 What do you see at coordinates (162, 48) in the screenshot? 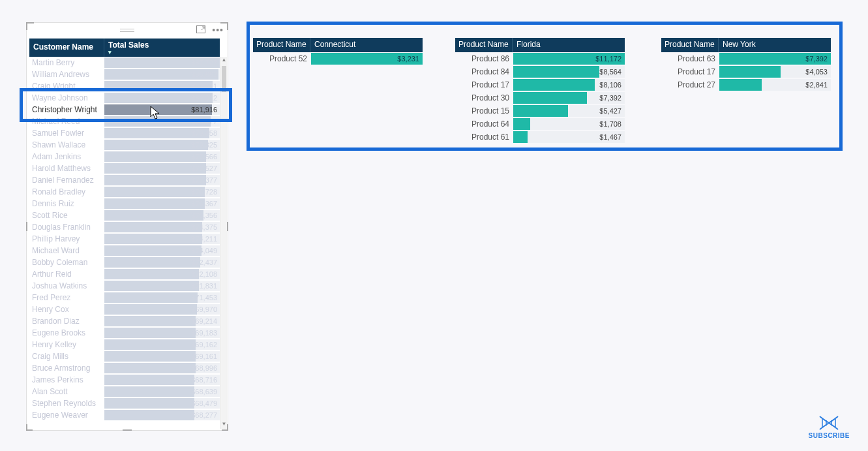
I see `header-total-sales: Total Sales ▾` at bounding box center [162, 48].